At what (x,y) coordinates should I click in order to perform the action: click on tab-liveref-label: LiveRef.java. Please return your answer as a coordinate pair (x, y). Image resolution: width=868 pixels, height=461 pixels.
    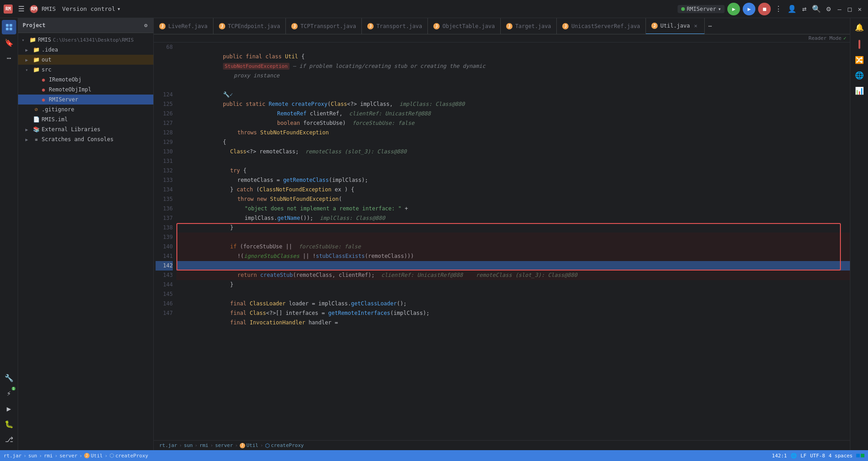
    Looking at the image, I should click on (188, 26).